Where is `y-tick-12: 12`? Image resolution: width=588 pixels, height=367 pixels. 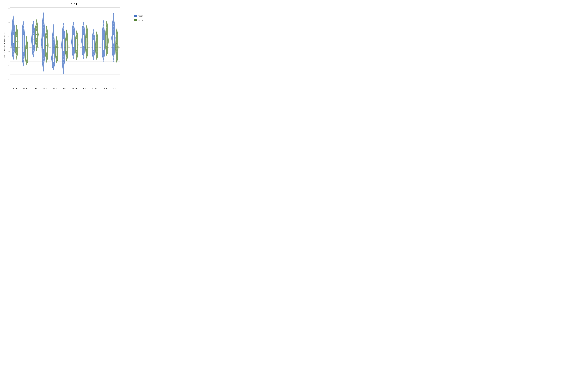
y-tick-12: 12 is located at coordinates (9, 66).